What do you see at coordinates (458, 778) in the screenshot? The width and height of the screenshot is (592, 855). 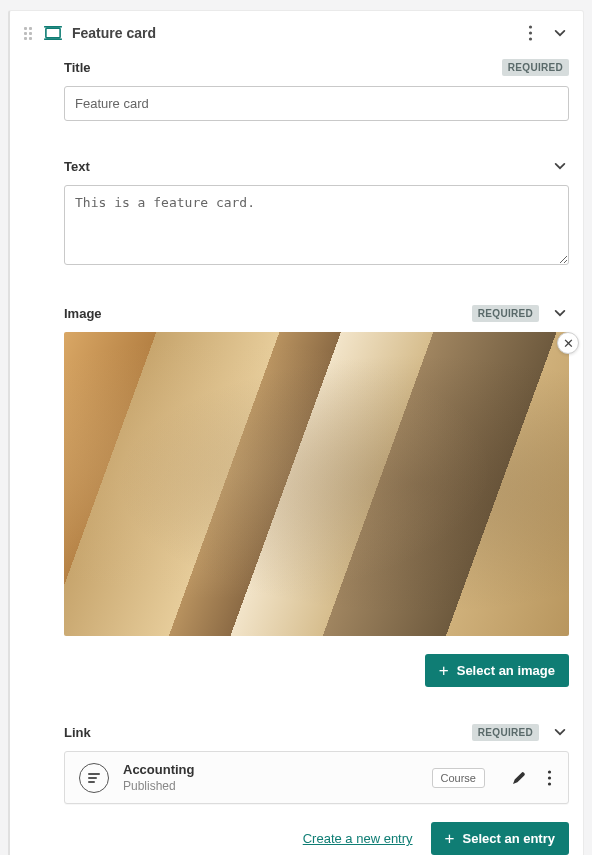 I see `entry-type-tag: Course` at bounding box center [458, 778].